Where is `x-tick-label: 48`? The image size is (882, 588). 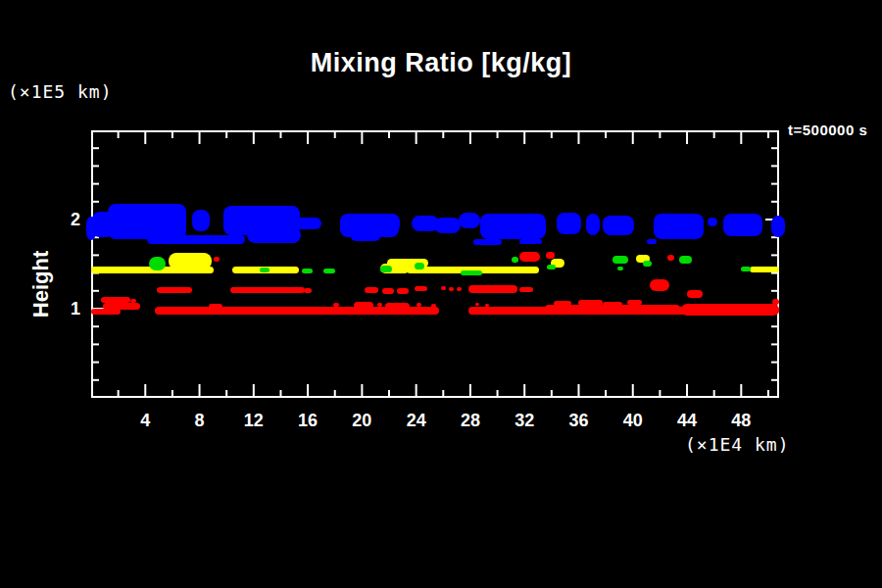
x-tick-label: 48 is located at coordinates (741, 421).